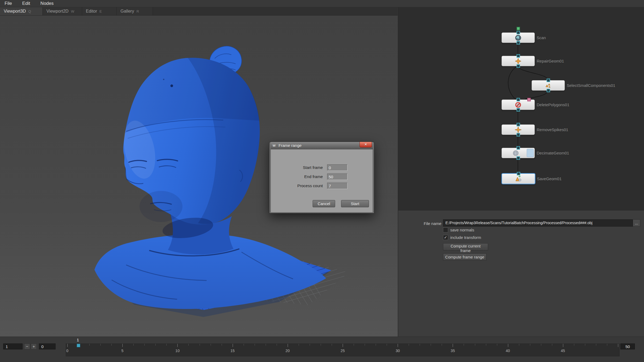  I want to click on node-removespikes01: RemoveSpikes01, so click(518, 130).